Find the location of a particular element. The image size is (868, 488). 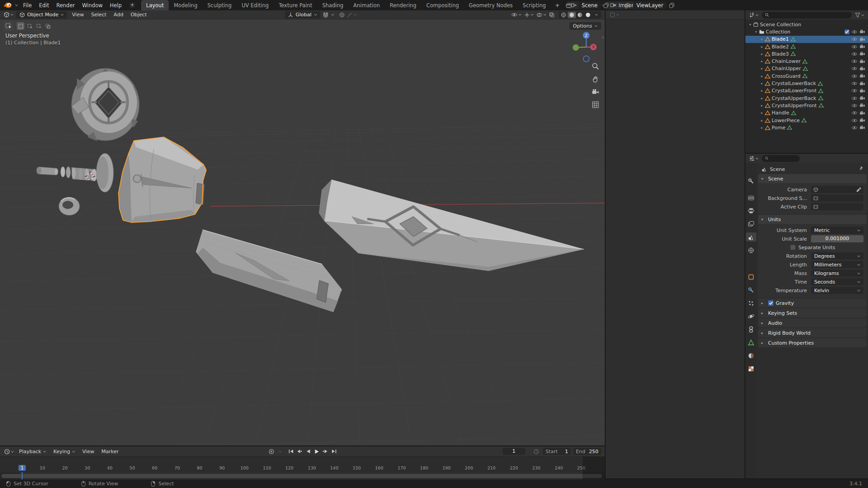

properties-search-box is located at coordinates (781, 158).